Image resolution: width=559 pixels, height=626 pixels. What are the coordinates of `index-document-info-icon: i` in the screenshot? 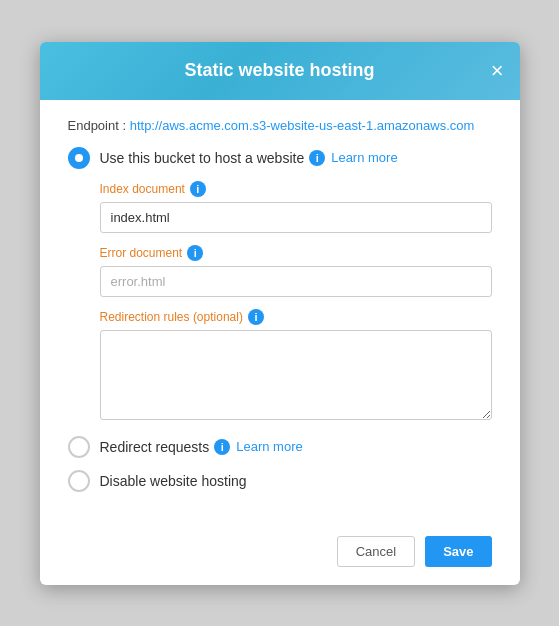 It's located at (198, 189).